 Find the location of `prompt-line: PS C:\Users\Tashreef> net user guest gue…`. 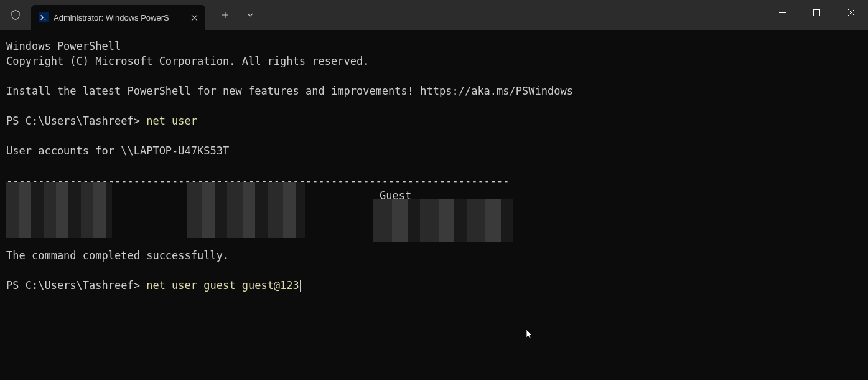

prompt-line: PS C:\Users\Tashreef> net user guest gue… is located at coordinates (434, 285).